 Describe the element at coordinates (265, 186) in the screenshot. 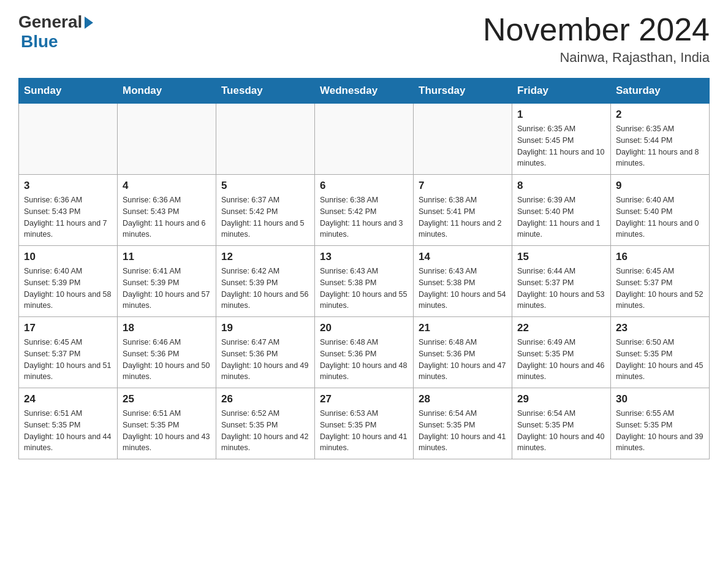

I see `day-number: 5` at that location.